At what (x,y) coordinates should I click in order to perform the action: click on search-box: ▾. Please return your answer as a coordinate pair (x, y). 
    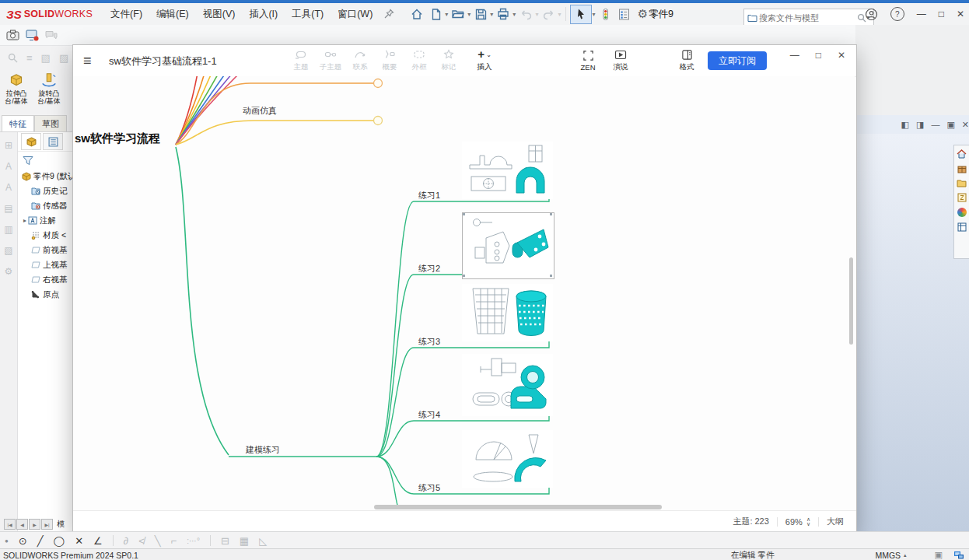
    Looking at the image, I should click on (809, 17).